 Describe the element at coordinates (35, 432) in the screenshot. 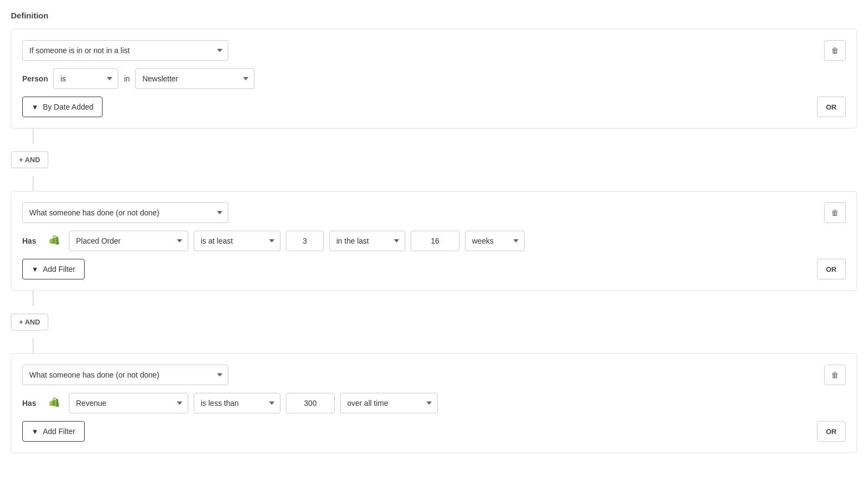

I see `funnel-icon-3: ▼` at that location.